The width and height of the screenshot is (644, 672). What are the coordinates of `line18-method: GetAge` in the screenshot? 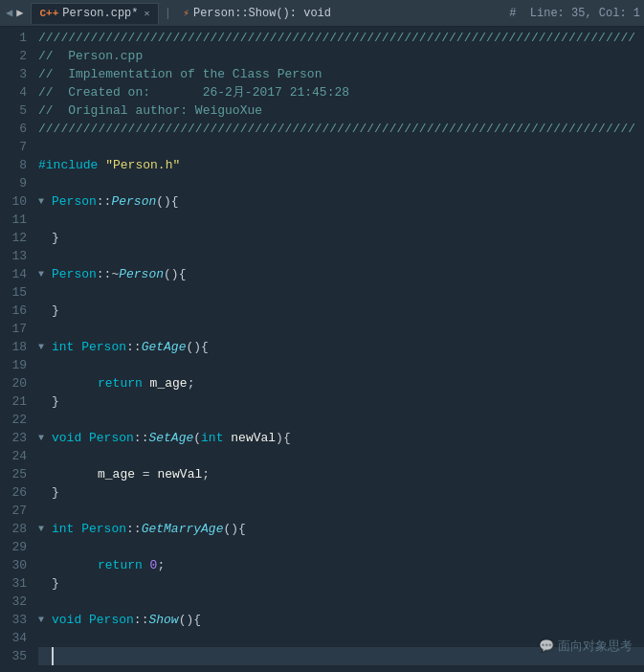 It's located at (165, 347).